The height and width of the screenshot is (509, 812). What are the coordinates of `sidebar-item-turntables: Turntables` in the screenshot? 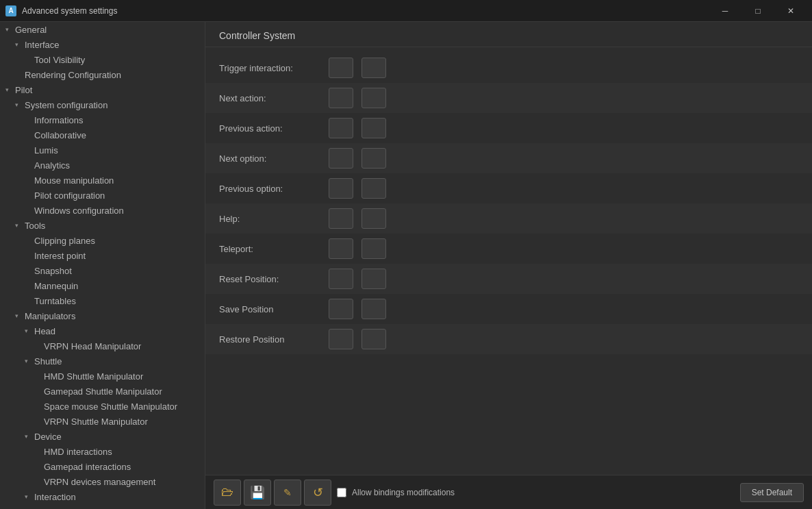 It's located at (103, 301).